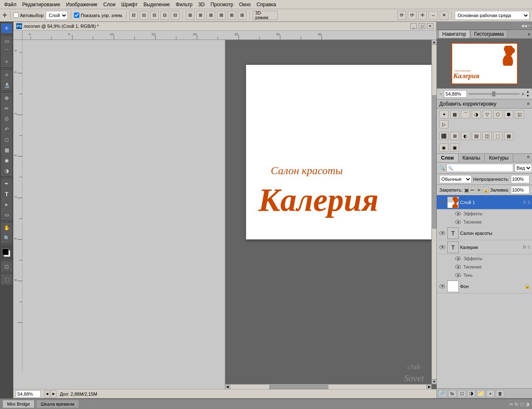 The height and width of the screenshot is (409, 532). What do you see at coordinates (433, 15) in the screenshot?
I see `3d-btn-4: ↔` at bounding box center [433, 15].